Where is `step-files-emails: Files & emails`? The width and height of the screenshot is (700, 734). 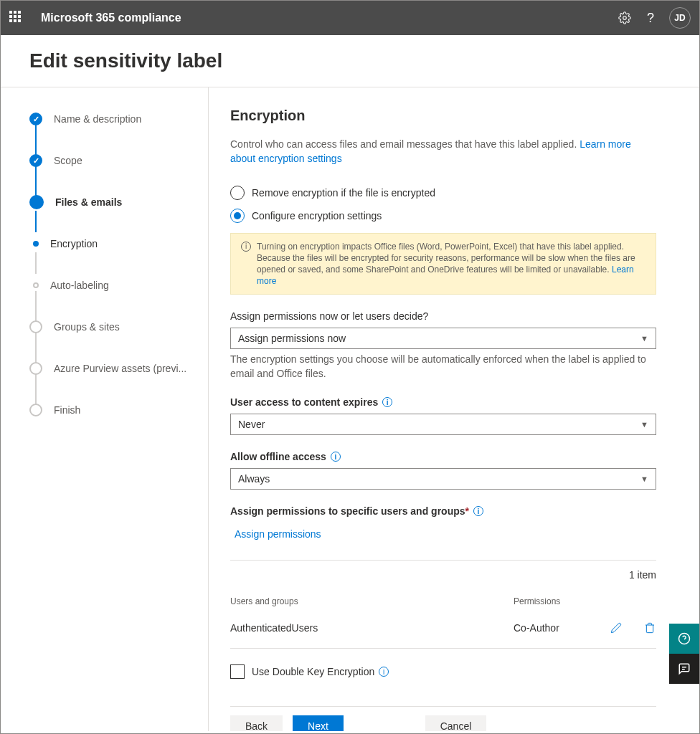 step-files-emails: Files & emails is located at coordinates (119, 202).